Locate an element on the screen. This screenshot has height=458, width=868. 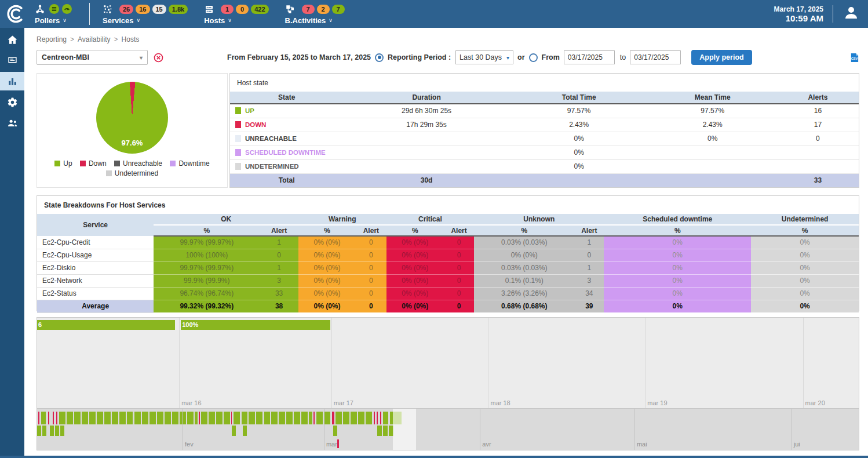
service-row: Ec2-Network 99.9% (99.9%)3 0% (0%)0 0% (… is located at coordinates (448, 281).